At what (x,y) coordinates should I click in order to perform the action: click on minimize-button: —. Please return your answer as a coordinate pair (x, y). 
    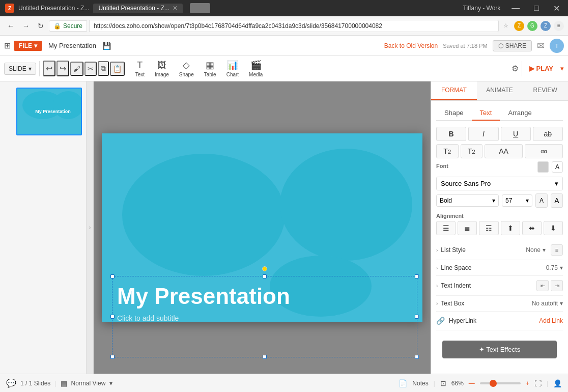
    Looking at the image, I should click on (516, 8).